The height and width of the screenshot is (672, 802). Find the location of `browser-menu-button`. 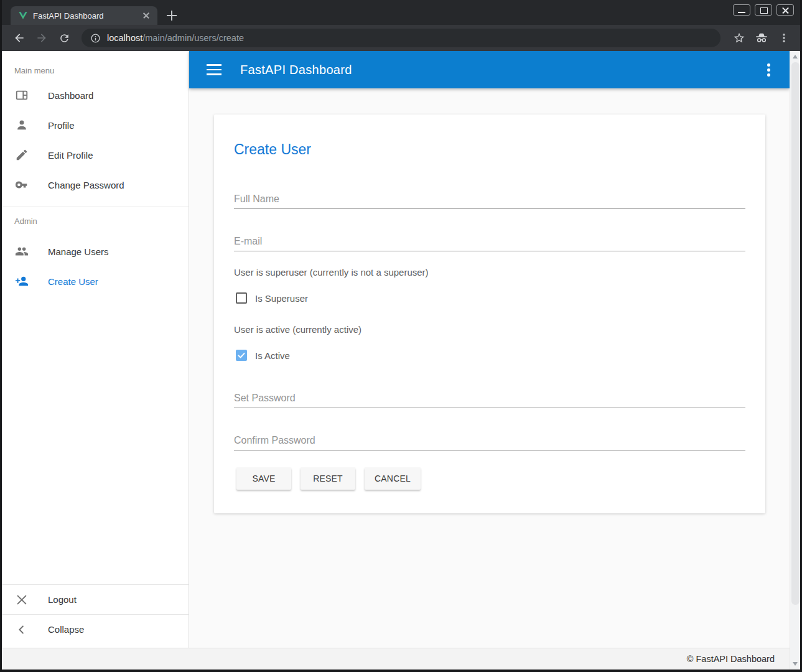

browser-menu-button is located at coordinates (784, 38).